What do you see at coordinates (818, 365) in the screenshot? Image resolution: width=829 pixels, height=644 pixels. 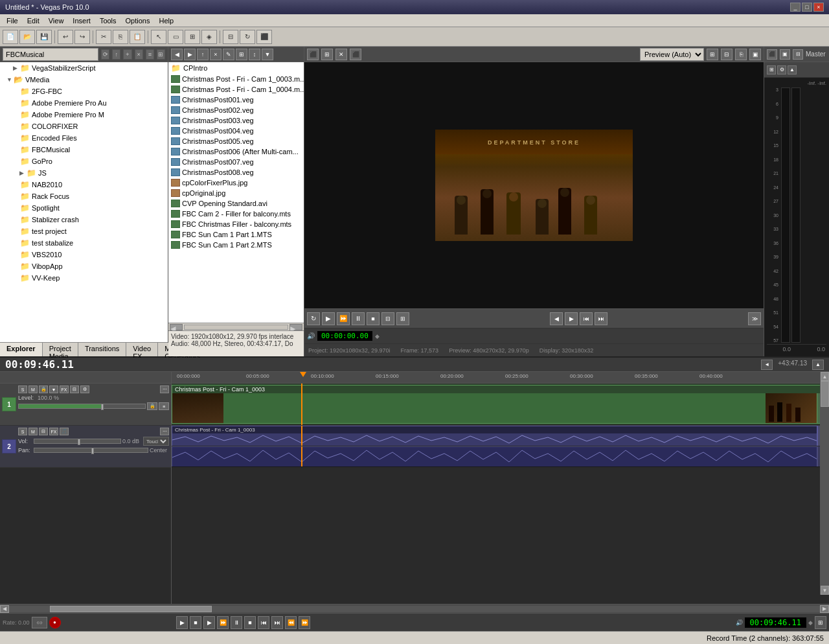 I see `tl-expand-btn: ▲` at bounding box center [818, 365].